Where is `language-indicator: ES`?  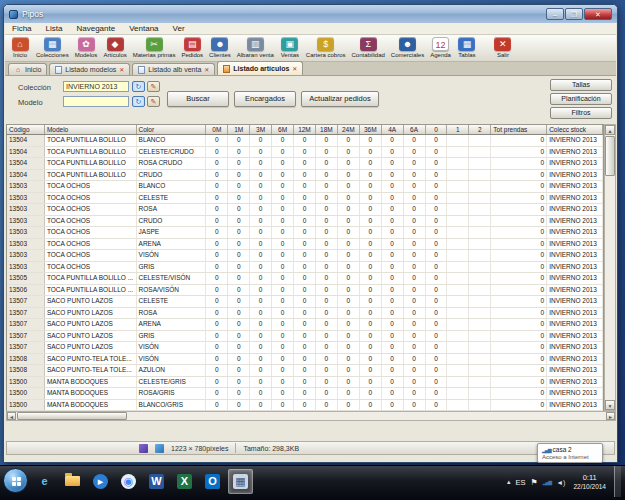 language-indicator: ES is located at coordinates (520, 482).